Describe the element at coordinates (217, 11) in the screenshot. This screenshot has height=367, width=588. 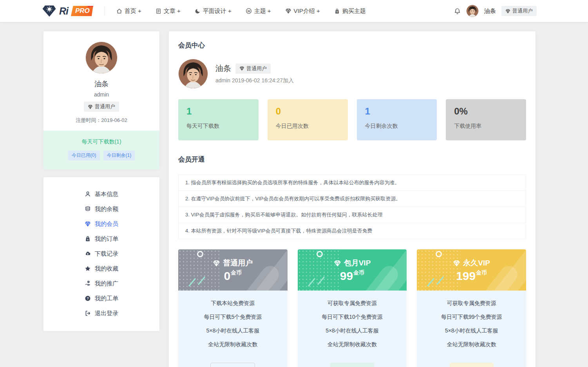
I see `nav-label: 平面设计 +` at that location.